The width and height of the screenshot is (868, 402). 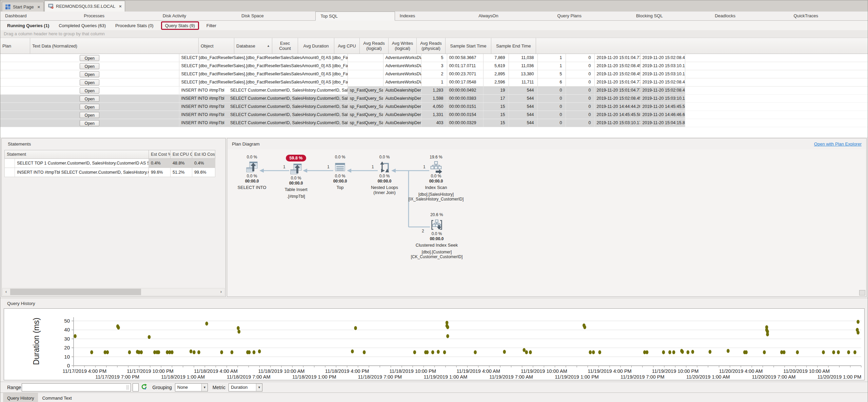 What do you see at coordinates (76, 292) in the screenshot?
I see `scrollbar-thumb` at bounding box center [76, 292].